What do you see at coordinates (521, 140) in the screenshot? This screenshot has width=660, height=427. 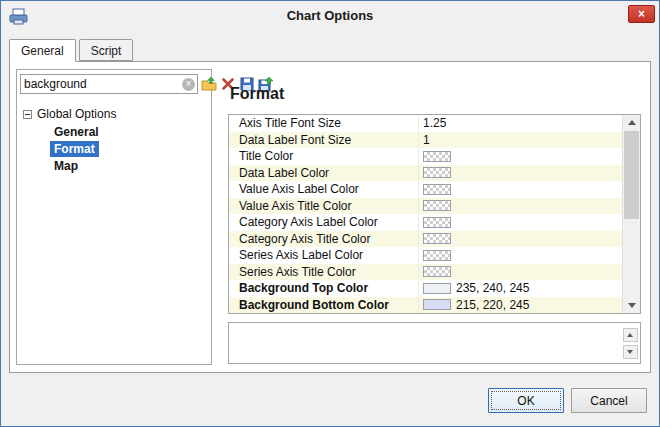 I see `property-value: 1` at bounding box center [521, 140].